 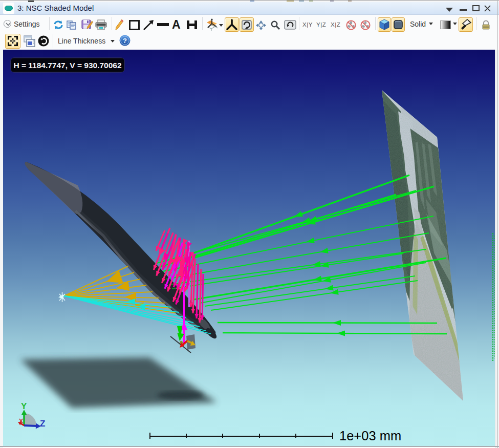 I want to click on svg-text: 1e+03 mm, so click(x=371, y=436).